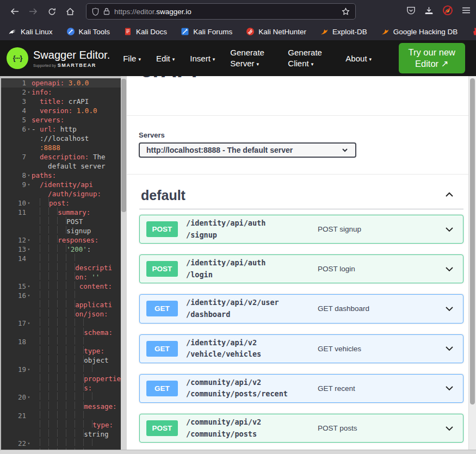 This screenshot has height=454, width=476. What do you see at coordinates (76, 138) in the screenshot?
I see `code-line: ://localhost` at bounding box center [76, 138].